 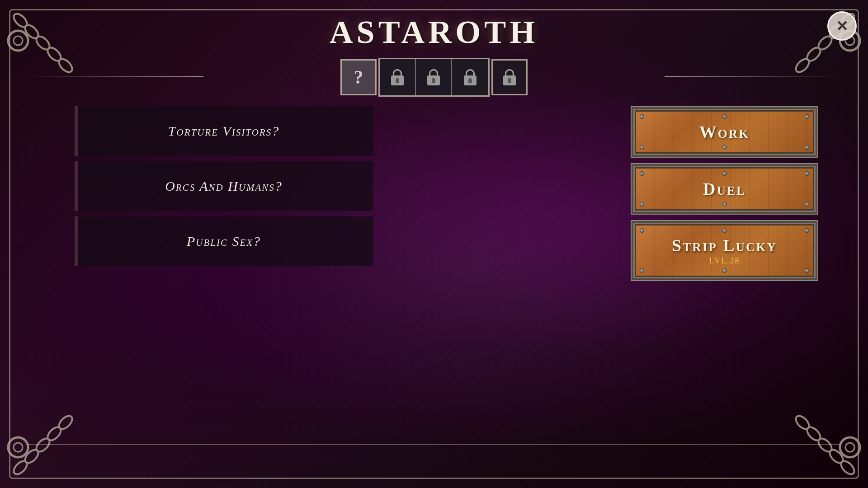 I want to click on header-line-right, so click(x=753, y=77).